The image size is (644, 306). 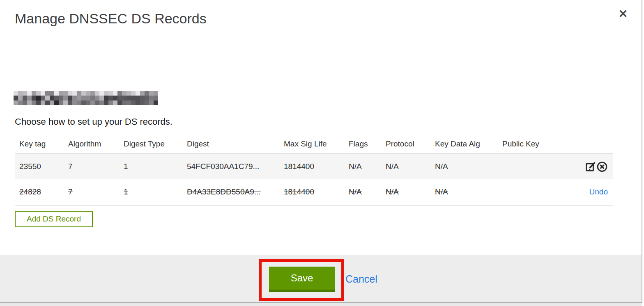 What do you see at coordinates (231, 192) in the screenshot?
I see `cell-digest: D4A33E8DD550A9...` at bounding box center [231, 192].